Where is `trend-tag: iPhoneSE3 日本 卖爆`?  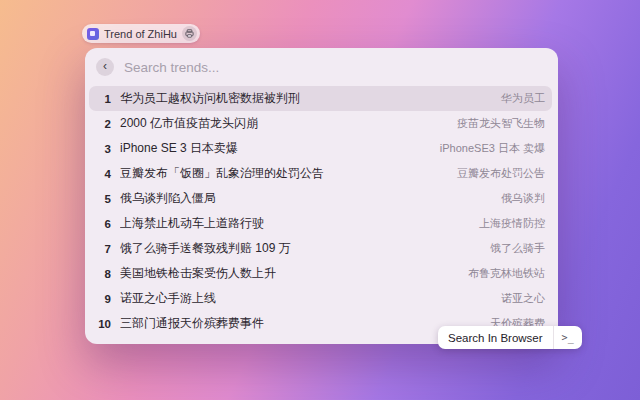 trend-tag: iPhoneSE3 日本 卖爆 is located at coordinates (492, 148).